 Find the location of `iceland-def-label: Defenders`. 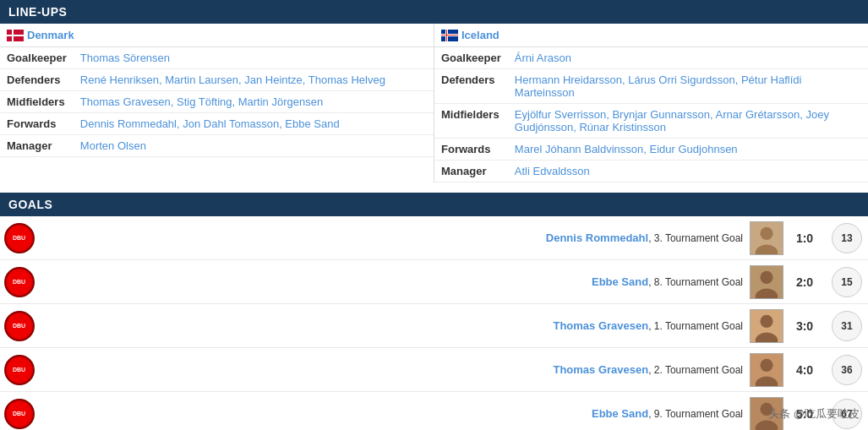

iceland-def-label: Defenders is located at coordinates (472, 86).